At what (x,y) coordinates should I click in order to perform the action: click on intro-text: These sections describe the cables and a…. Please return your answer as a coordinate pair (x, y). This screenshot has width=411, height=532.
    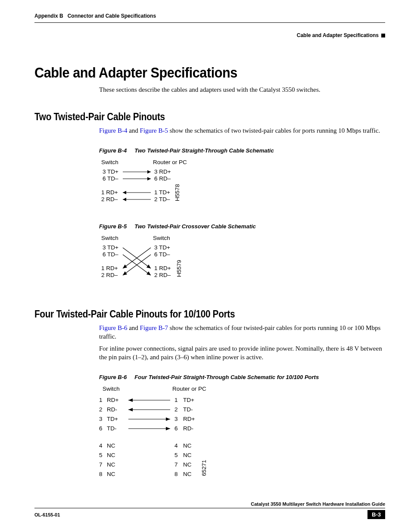
    Looking at the image, I should click on (242, 90).